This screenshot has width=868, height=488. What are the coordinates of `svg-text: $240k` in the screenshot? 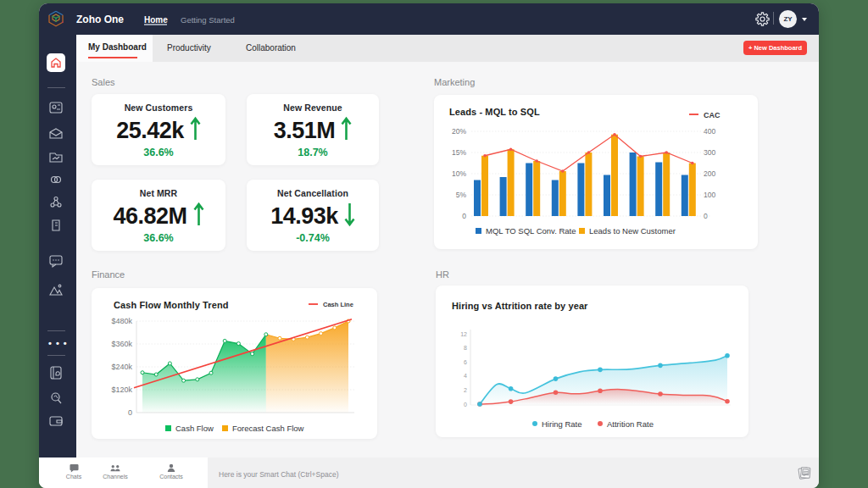 It's located at (122, 367).